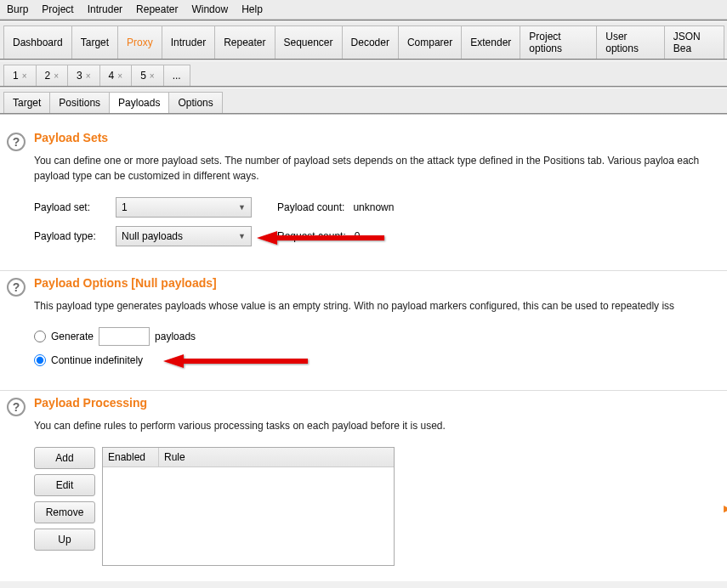 This screenshot has height=588, width=727. What do you see at coordinates (95, 42) in the screenshot?
I see `tab-target: Target` at bounding box center [95, 42].